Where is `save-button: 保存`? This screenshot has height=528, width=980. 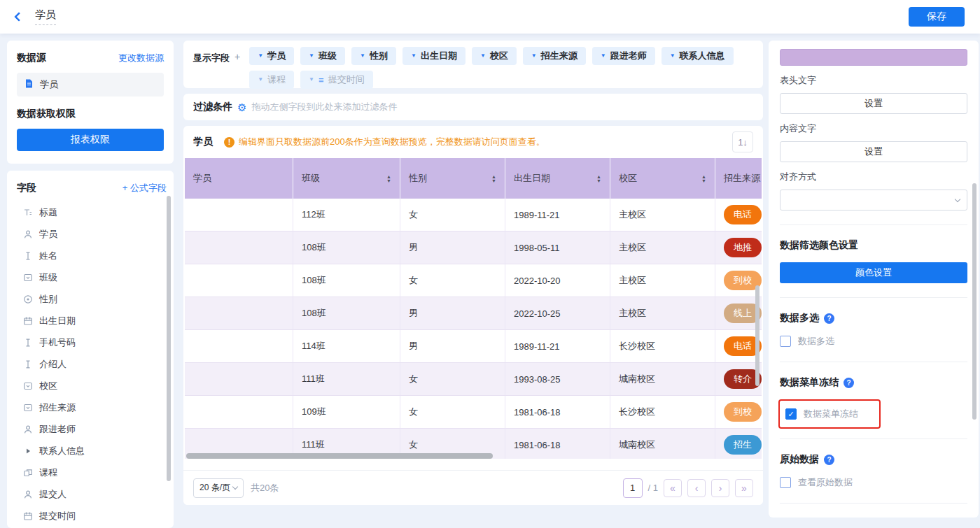 save-button: 保存 is located at coordinates (937, 17).